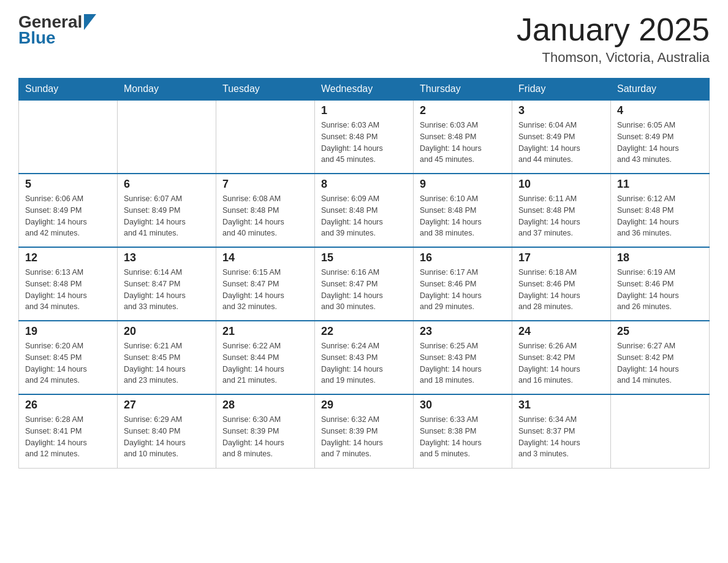 Image resolution: width=728 pixels, height=563 pixels. What do you see at coordinates (364, 284) in the screenshot?
I see `calendar-cell: 15Sunrise: 6:16 AM Sunset: 8:47 PM Dayli…` at bounding box center [364, 284].